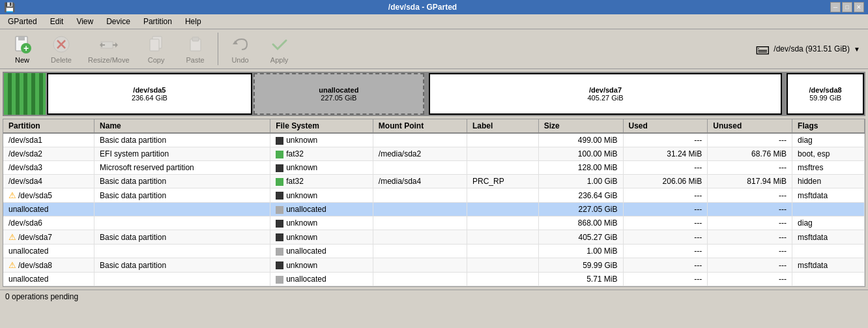 The width and height of the screenshot is (868, 328). I want to click on col-name: Name, so click(182, 127).